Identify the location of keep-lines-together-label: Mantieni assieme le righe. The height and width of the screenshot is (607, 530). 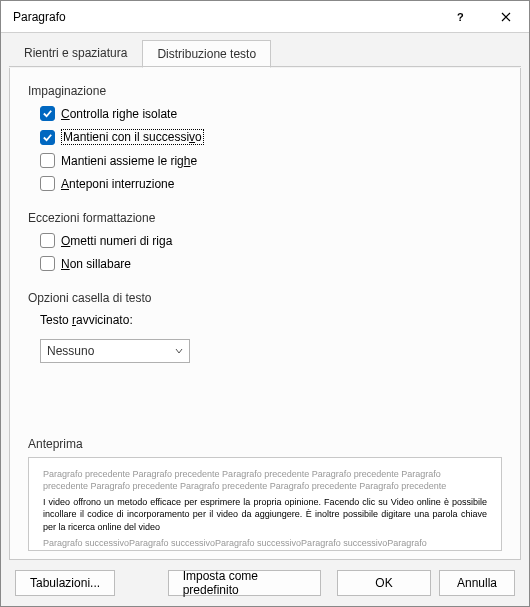
(129, 161).